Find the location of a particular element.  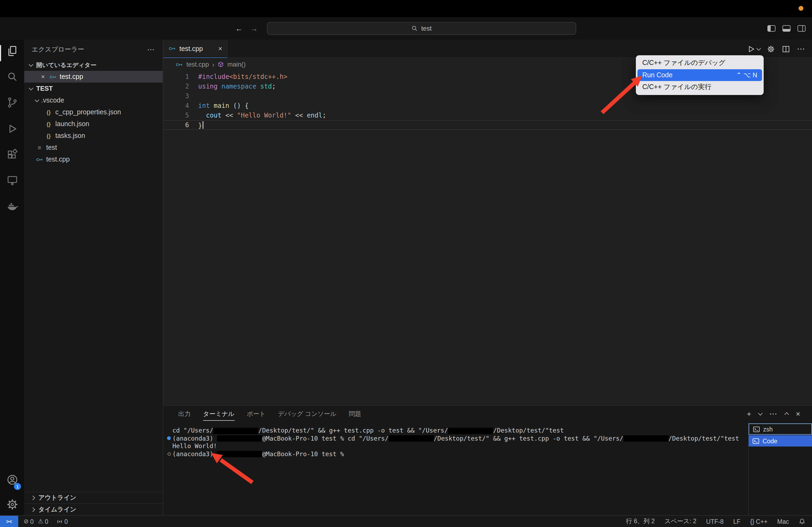

back-icon: ← is located at coordinates (239, 29).